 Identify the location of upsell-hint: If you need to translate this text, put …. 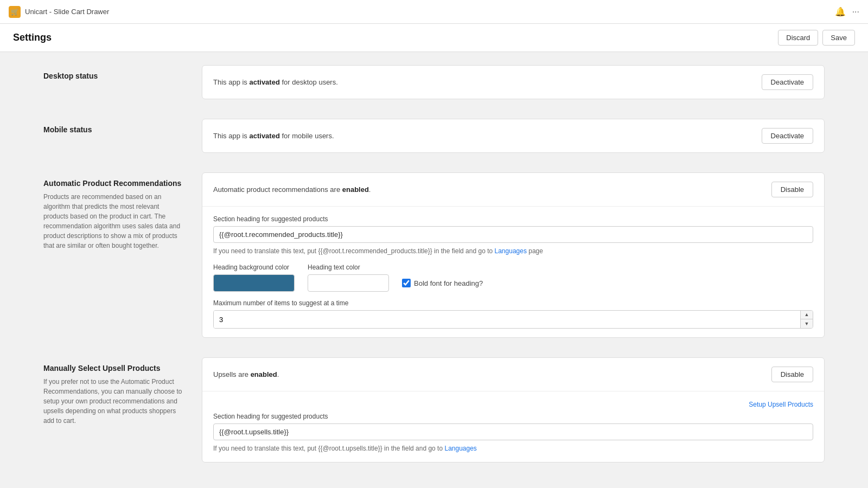
(513, 448).